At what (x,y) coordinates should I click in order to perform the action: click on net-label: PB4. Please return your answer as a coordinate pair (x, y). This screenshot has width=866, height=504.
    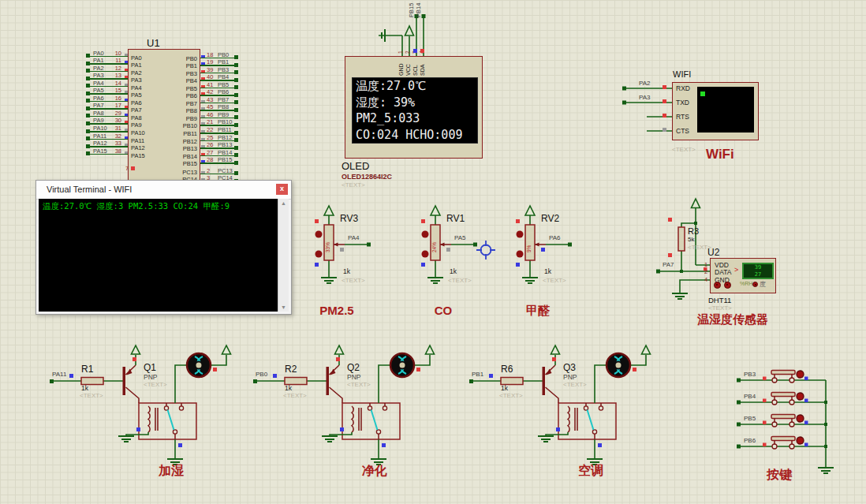
    Looking at the image, I should click on (749, 396).